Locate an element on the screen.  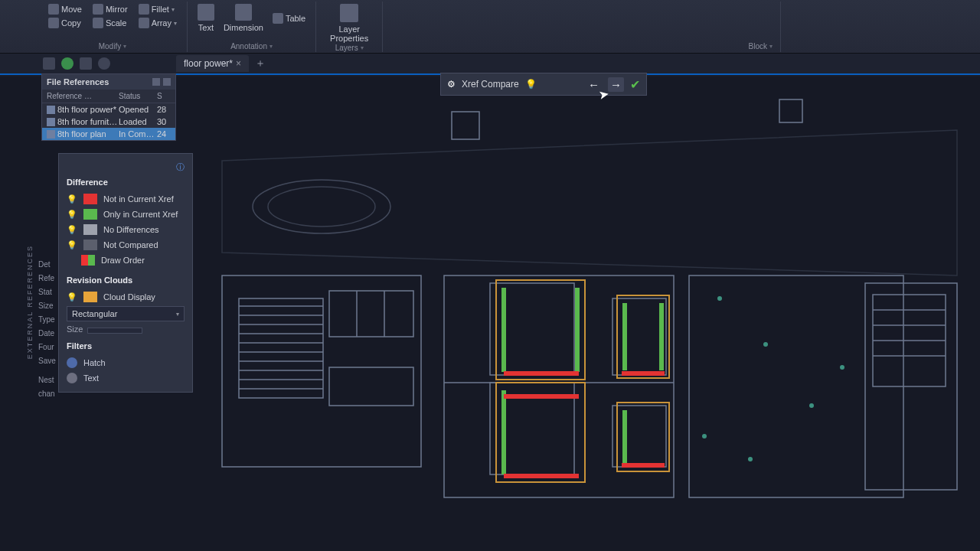
legend-draw-order: Draw Order is located at coordinates (126, 260).